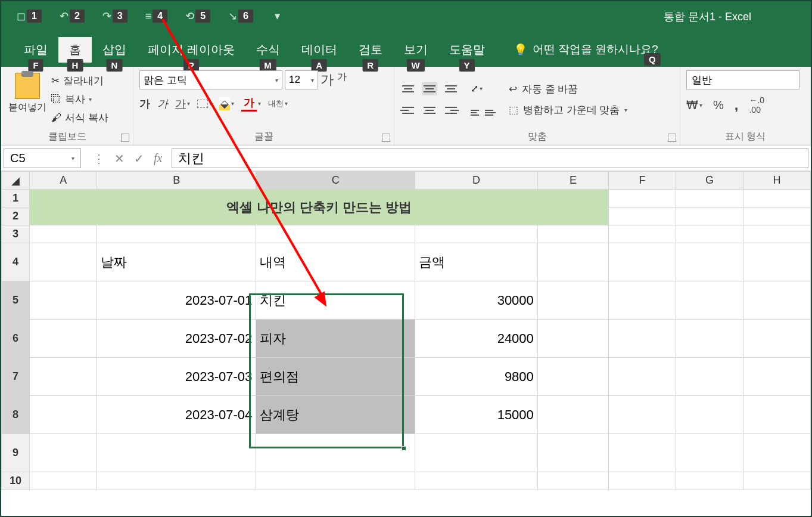 Image resolution: width=812 pixels, height=517 pixels. What do you see at coordinates (114, 50) in the screenshot?
I see `tab-insert: 삽입N` at bounding box center [114, 50].